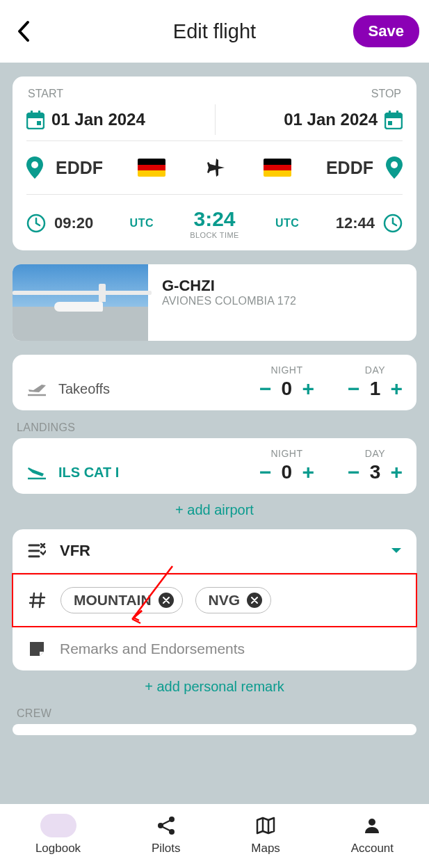  What do you see at coordinates (286, 370) in the screenshot?
I see `takeoff-night-label: NIGHT` at bounding box center [286, 370].